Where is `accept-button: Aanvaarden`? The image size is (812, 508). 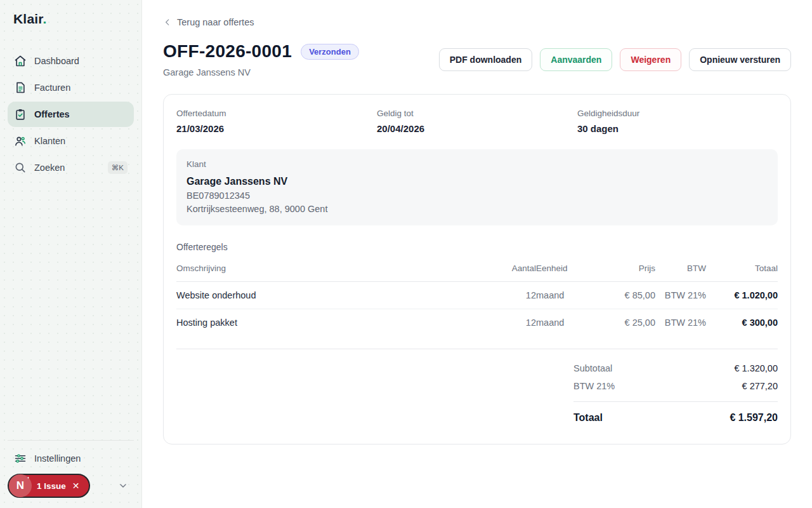 accept-button: Aanvaarden is located at coordinates (576, 60).